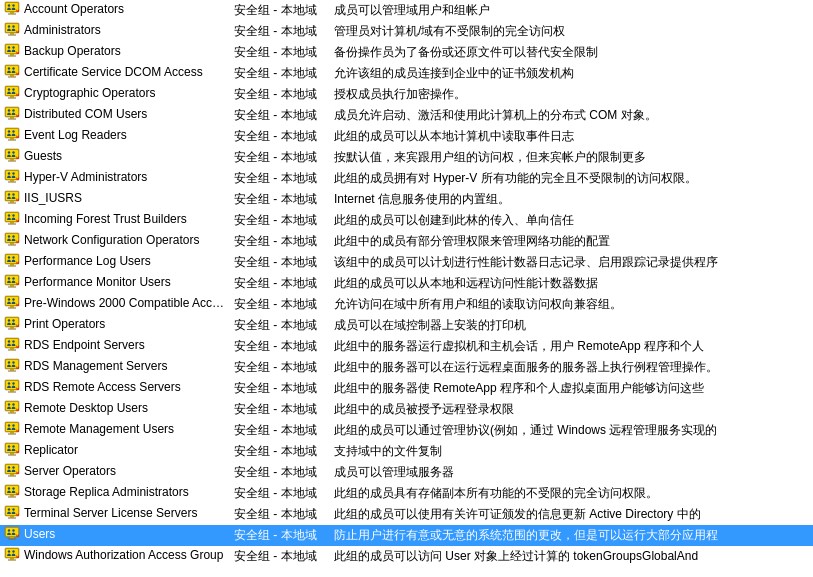 Image resolution: width=813 pixels, height=577 pixels. Describe the element at coordinates (96, 366) in the screenshot. I see `group-name: RDS Management Servers` at that location.